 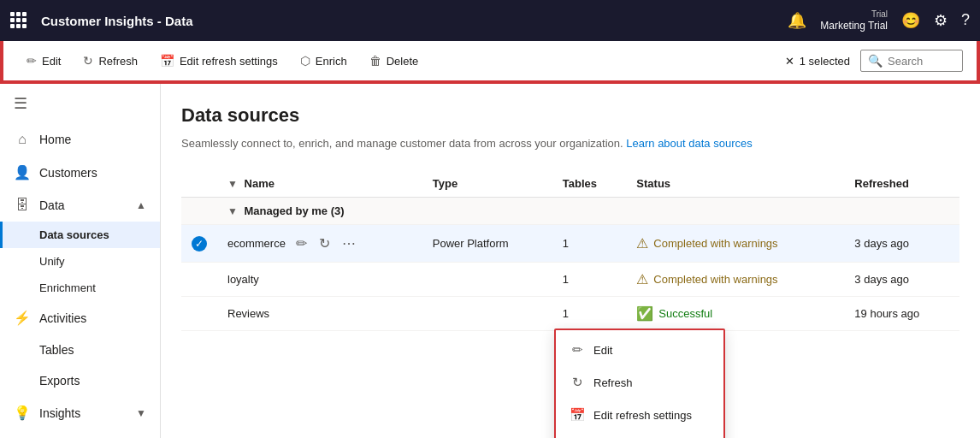 What do you see at coordinates (640, 435) in the screenshot?
I see `context-menu-enrich: ⬡ Enrich` at bounding box center [640, 435].